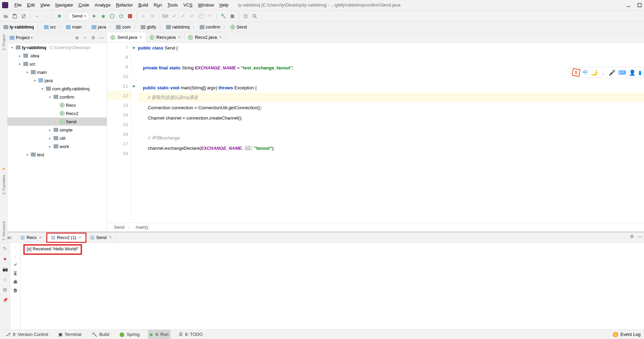 The width and height of the screenshot is (644, 339). Describe the element at coordinates (640, 73) in the screenshot. I see `more-icon: ▮` at that location.